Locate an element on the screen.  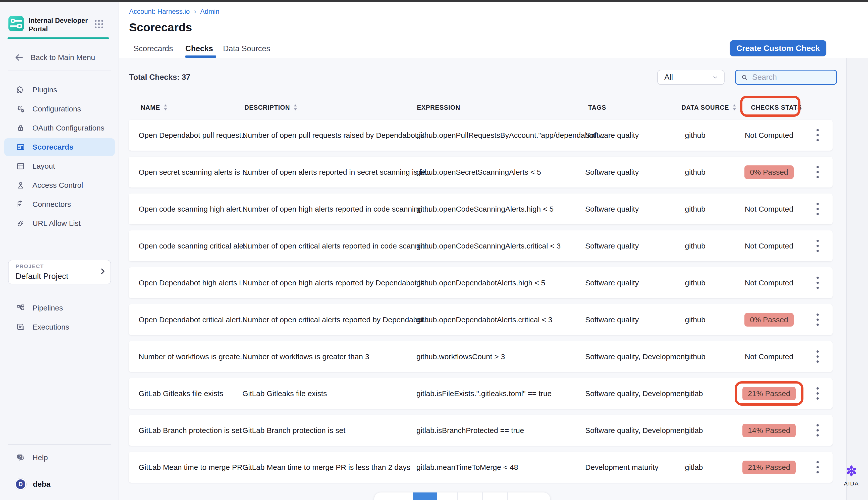
divider is located at coordinates (59, 71).